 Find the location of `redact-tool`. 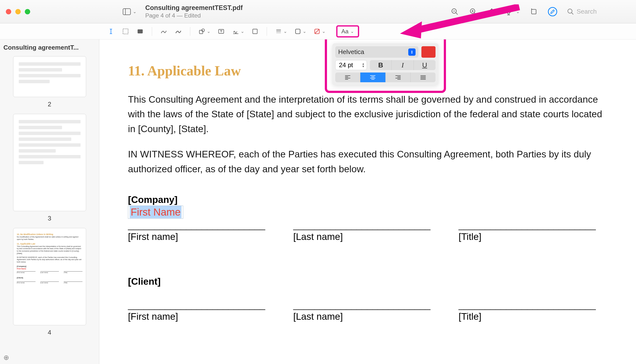

redact-tool is located at coordinates (140, 32).